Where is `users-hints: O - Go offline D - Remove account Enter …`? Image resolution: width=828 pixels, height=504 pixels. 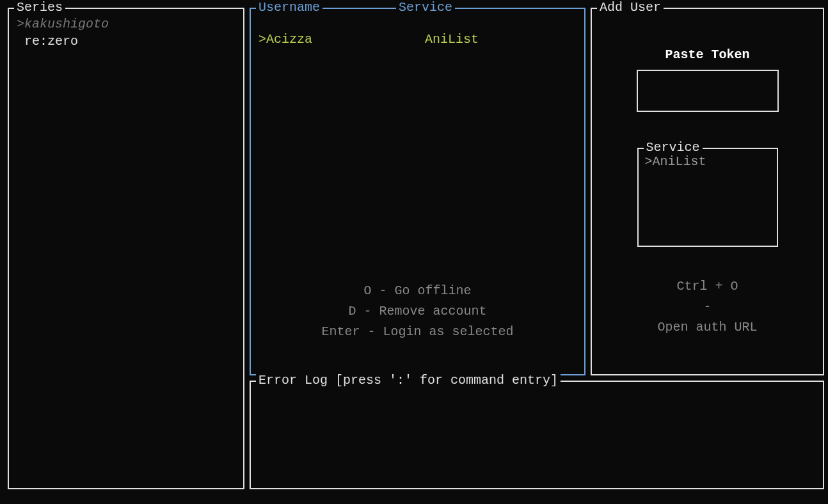 users-hints: O - Go offline D - Remove account Enter … is located at coordinates (417, 311).